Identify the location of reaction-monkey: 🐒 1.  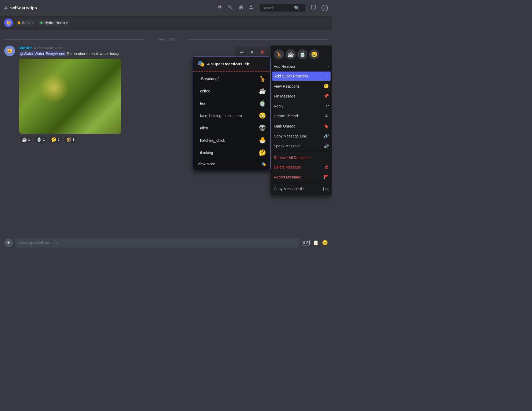
(70, 139).